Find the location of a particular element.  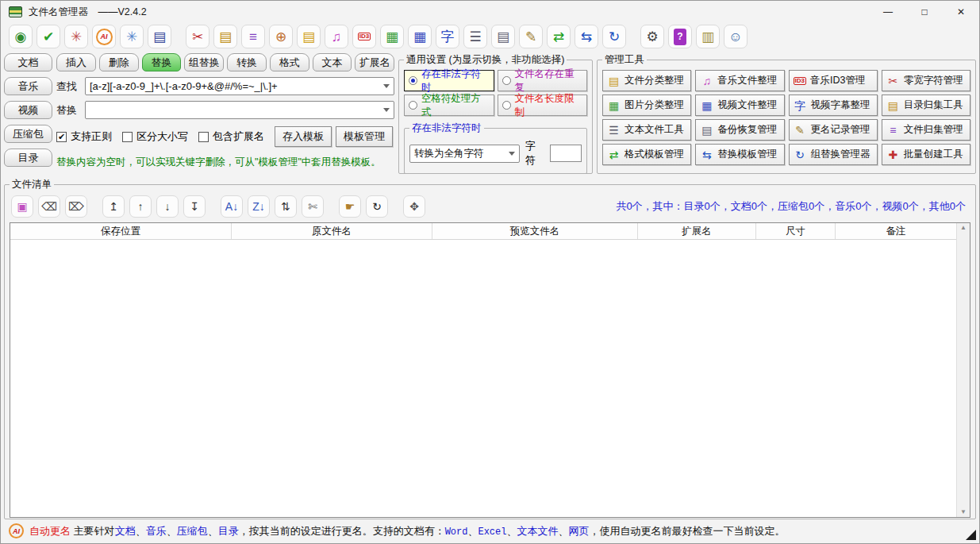

undo-button: ✳ is located at coordinates (76, 37).